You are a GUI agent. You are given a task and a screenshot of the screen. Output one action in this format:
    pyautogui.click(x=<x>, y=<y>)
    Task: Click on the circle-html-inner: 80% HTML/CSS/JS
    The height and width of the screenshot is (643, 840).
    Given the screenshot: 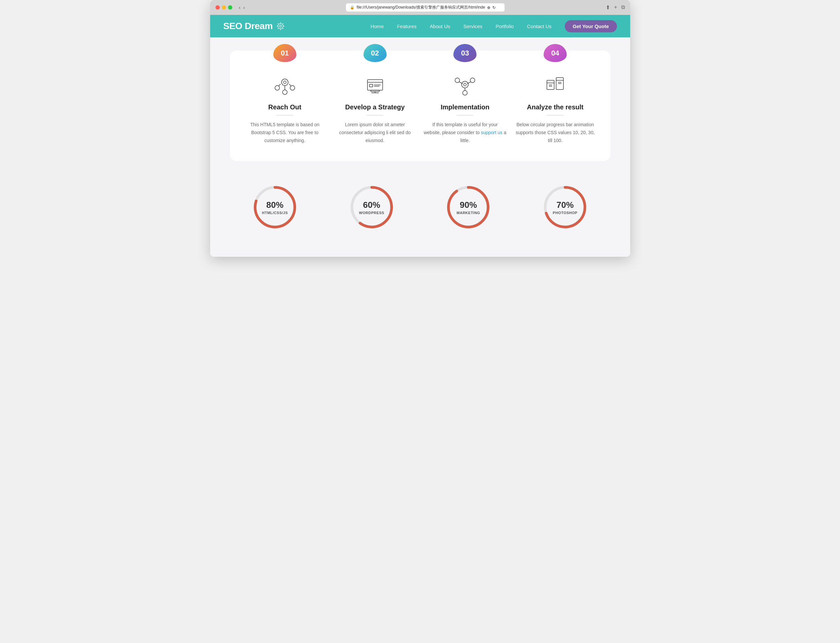 What is the action you would take?
    pyautogui.click(x=275, y=207)
    